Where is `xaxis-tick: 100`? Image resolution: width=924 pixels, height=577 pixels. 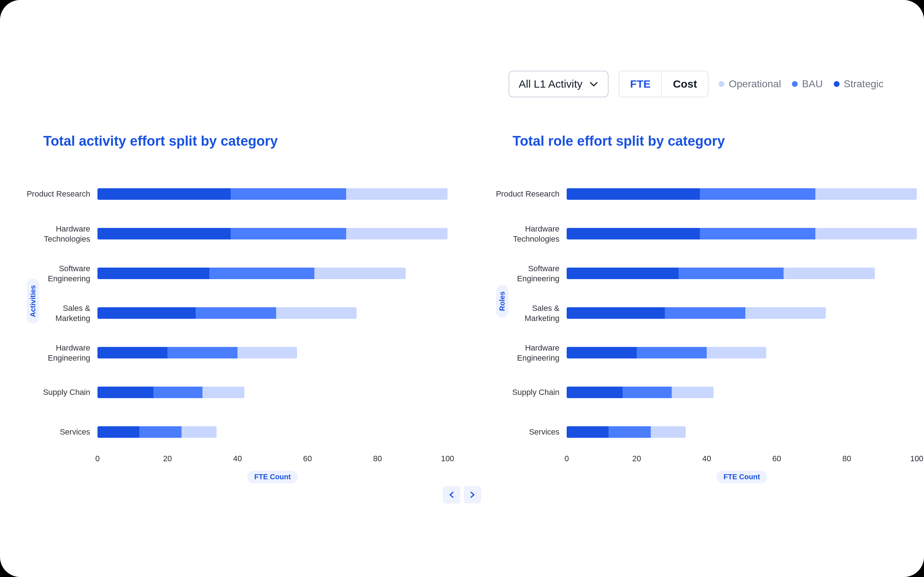
xaxis-tick: 100 is located at coordinates (917, 459).